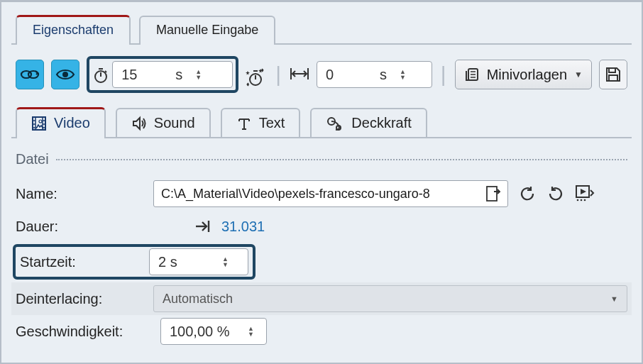 This screenshot has height=364, width=643. What do you see at coordinates (349, 75) in the screenshot?
I see `offset-value` at bounding box center [349, 75].